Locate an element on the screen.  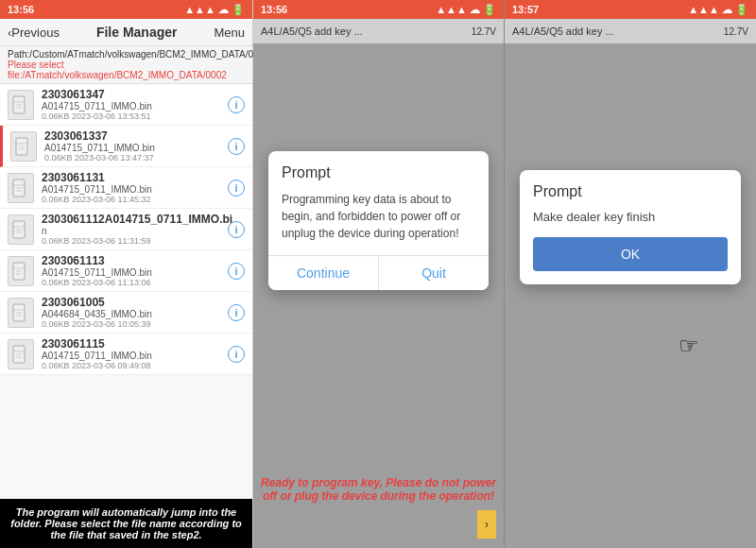
file-folder: 2303061337 is located at coordinates (136, 136).